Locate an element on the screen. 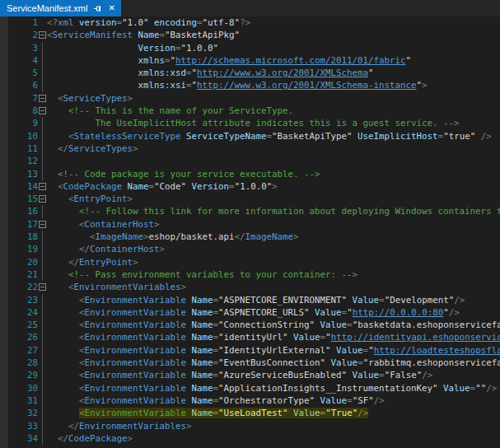 This screenshot has height=448, width=500. close-icon: ✕ is located at coordinates (111, 8).